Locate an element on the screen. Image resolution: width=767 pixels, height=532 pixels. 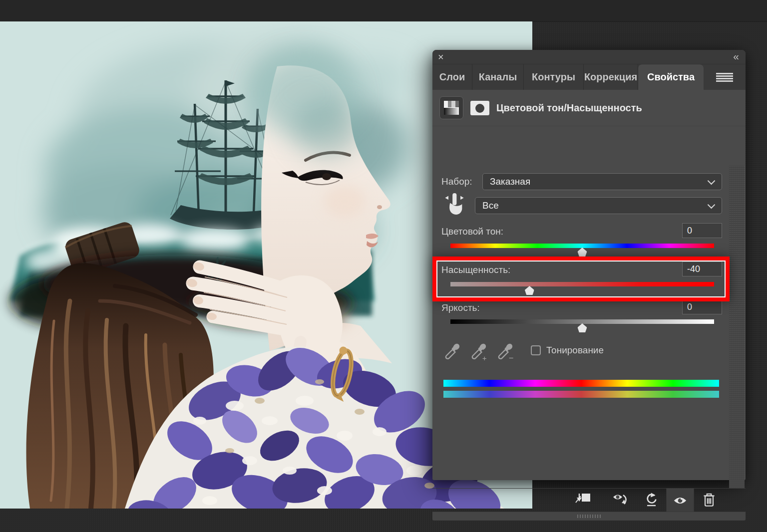
adjustment-title-row: Цветовой тон/Насыщенность is located at coordinates (589, 108).